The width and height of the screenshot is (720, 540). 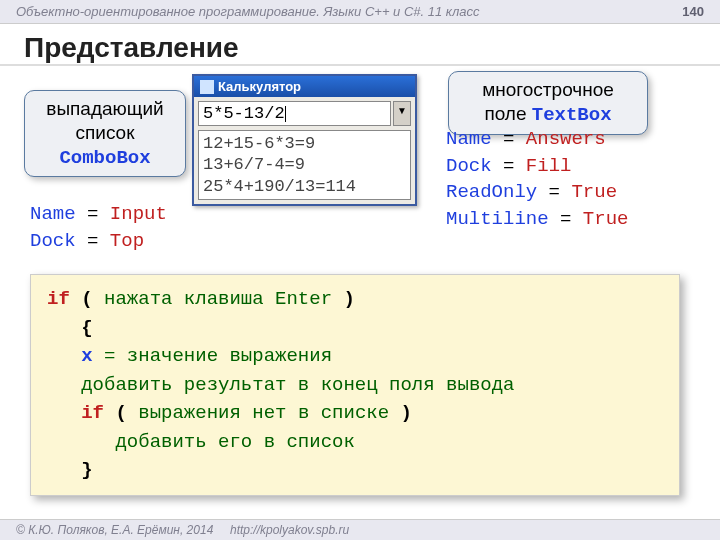 I want to click on callout-textbox: многострочное поле TextBox, so click(x=548, y=103).